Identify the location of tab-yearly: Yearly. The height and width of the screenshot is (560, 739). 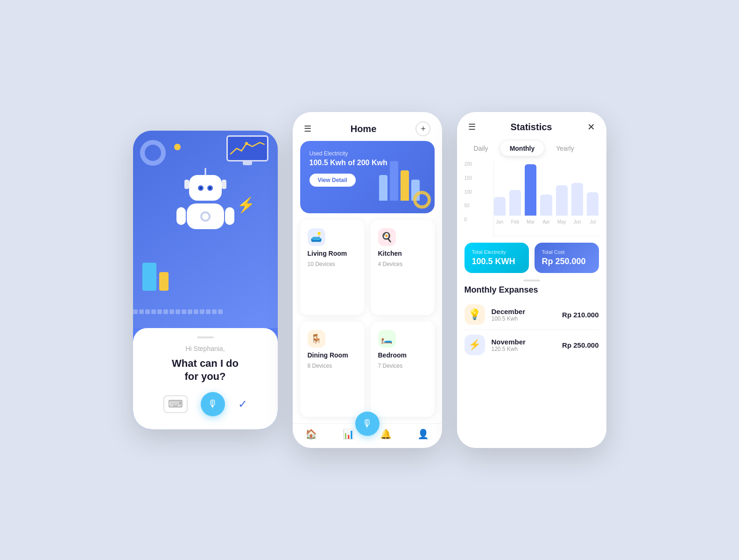
(565, 148).